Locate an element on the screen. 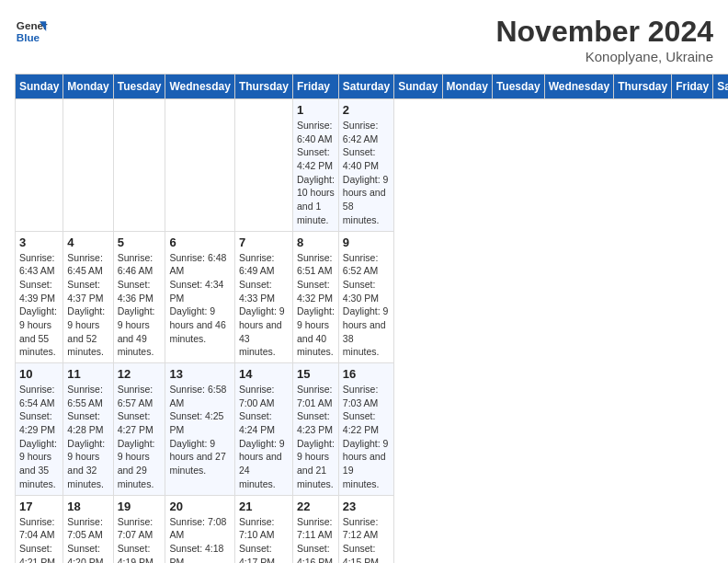  calendar-cell: 1Sunrise: 6:40 AMSunset: 4:42 PMDaylight… is located at coordinates (315, 166).